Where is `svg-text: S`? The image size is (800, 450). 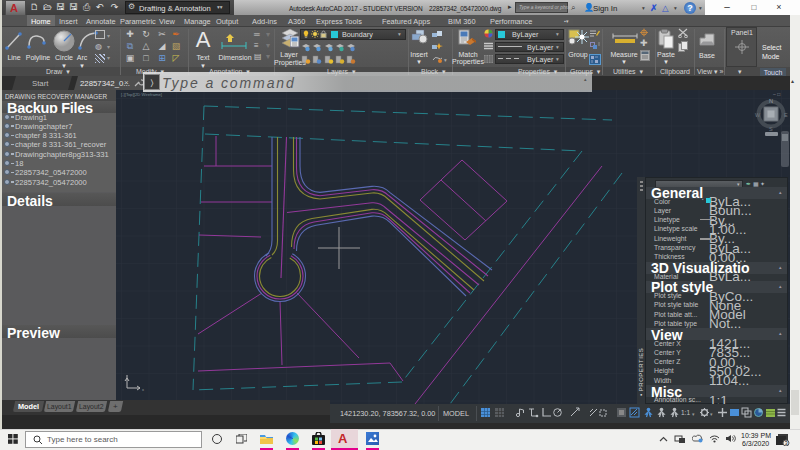 svg-text: S is located at coordinates (771, 129).